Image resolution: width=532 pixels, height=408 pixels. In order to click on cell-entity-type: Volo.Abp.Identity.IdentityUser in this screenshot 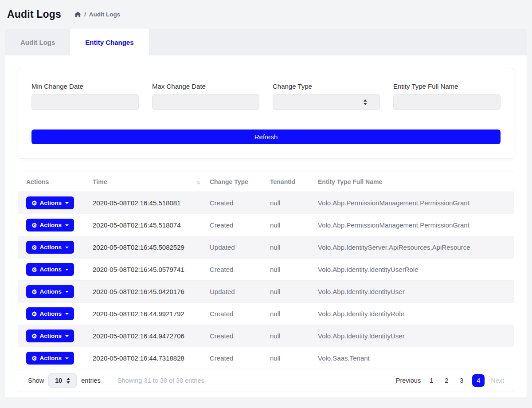, I will do `click(416, 336)`.